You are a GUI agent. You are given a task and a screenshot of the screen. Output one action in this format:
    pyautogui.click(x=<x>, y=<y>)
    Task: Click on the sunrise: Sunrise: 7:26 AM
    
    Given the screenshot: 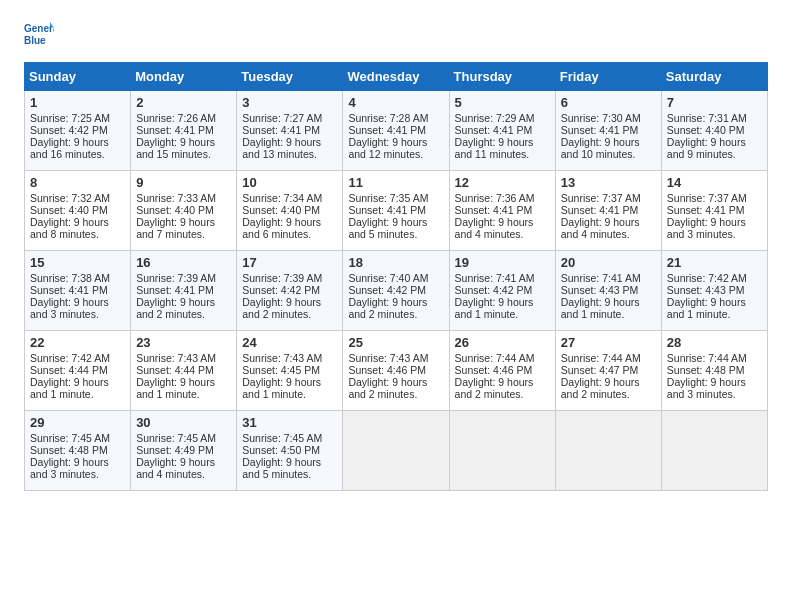 What is the action you would take?
    pyautogui.click(x=176, y=118)
    